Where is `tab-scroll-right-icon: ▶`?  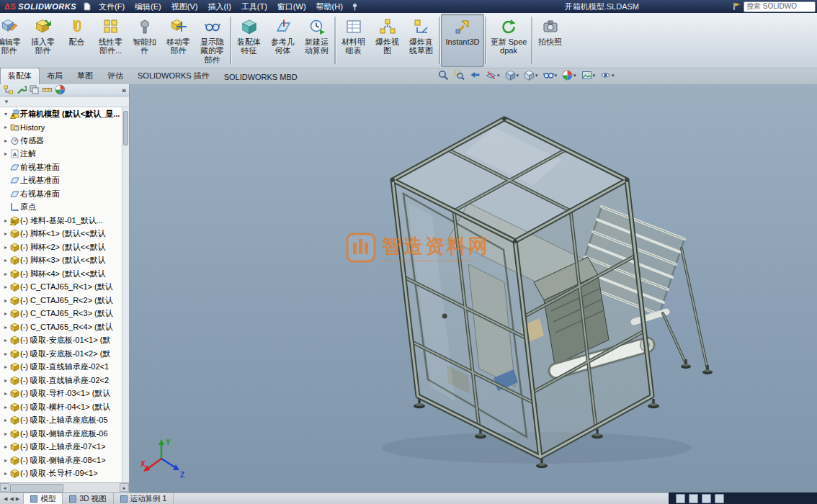
tab-scroll-right-icon: ▶ is located at coordinates (17, 499).